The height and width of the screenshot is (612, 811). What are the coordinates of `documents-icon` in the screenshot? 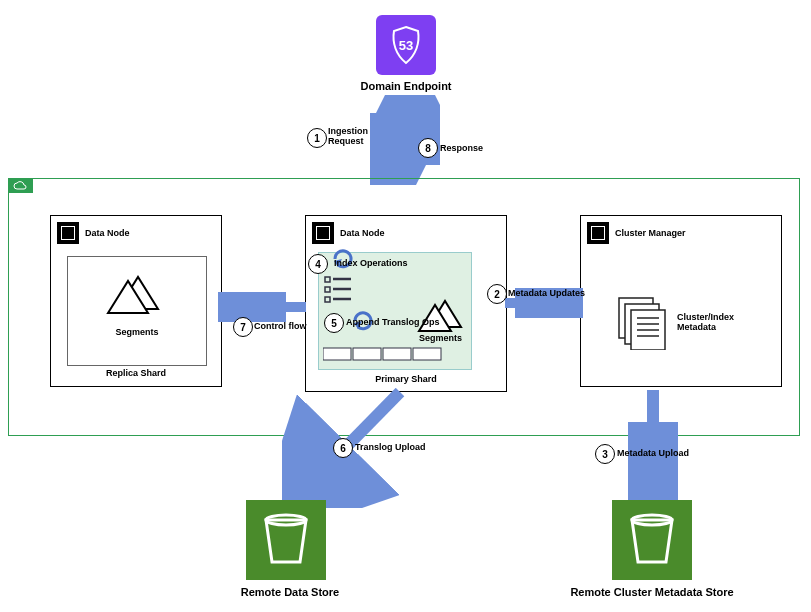 It's located at (643, 322).